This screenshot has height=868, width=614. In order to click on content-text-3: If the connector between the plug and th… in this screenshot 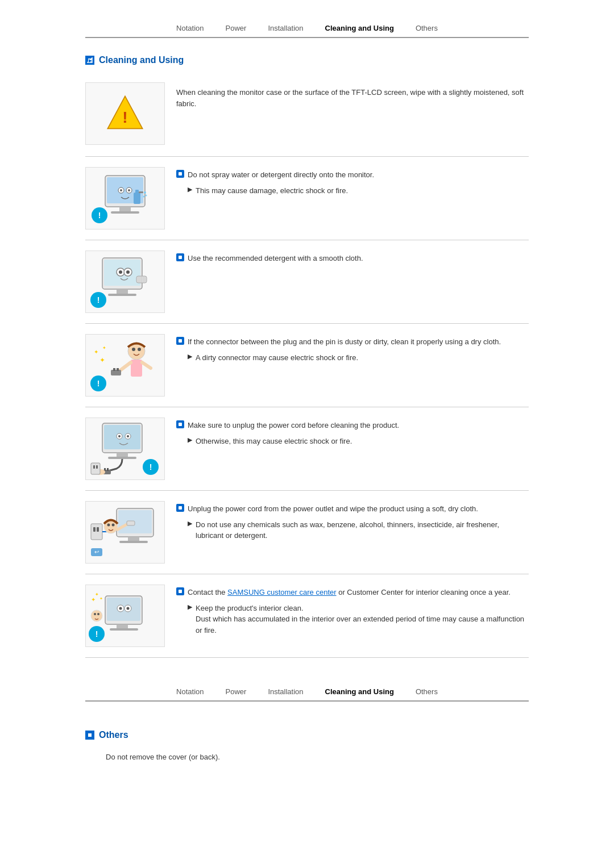, I will do `click(352, 349)`.